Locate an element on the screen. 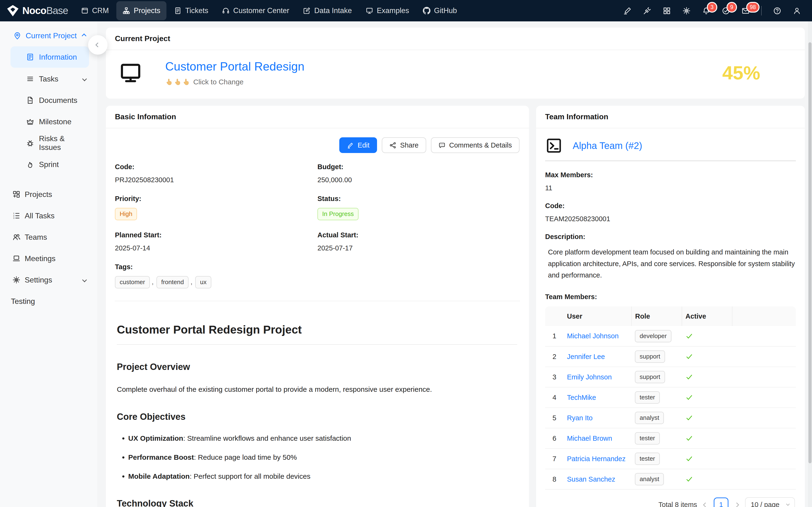  bullet-text: : Reduce page load time by 50% is located at coordinates (245, 457).